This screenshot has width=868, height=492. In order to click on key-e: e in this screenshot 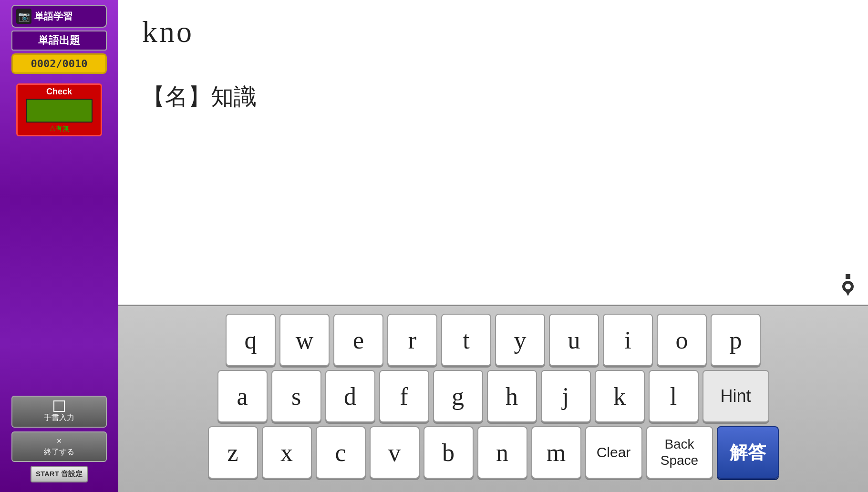, I will do `click(359, 340)`.